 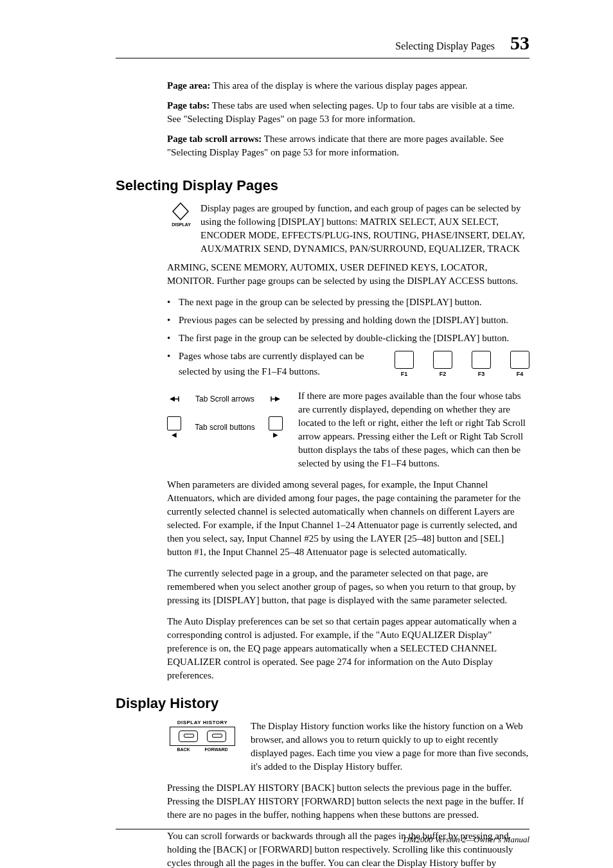 What do you see at coordinates (202, 747) in the screenshot?
I see `display-history-diagram: DISPLAY HISTORY BACK FORWARD` at bounding box center [202, 747].